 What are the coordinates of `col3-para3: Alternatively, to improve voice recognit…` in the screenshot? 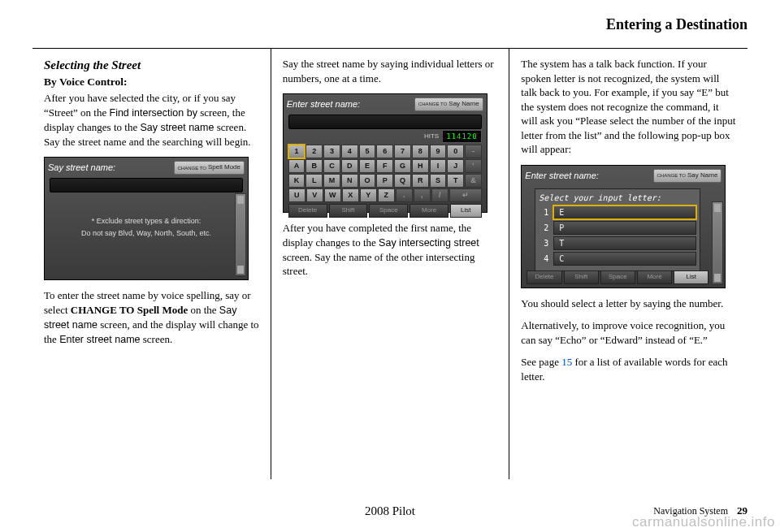 It's located at (629, 333).